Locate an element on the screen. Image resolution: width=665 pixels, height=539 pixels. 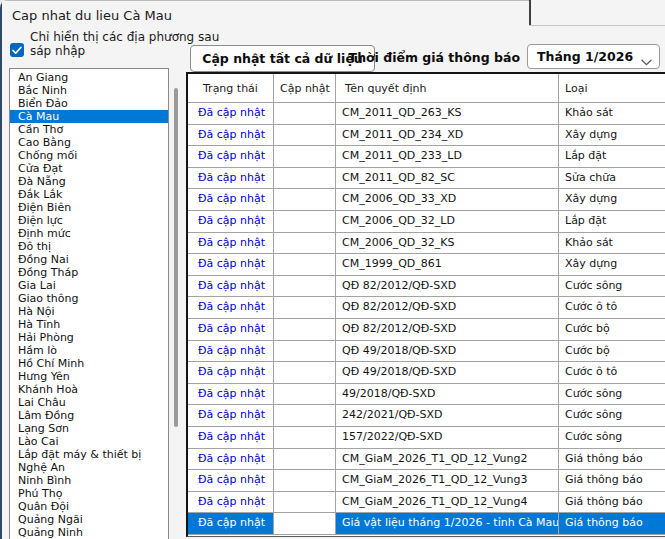
table-row: Đã cập nhậtCM_2011_QD_263_KSKhảo sát is located at coordinates (426, 114).